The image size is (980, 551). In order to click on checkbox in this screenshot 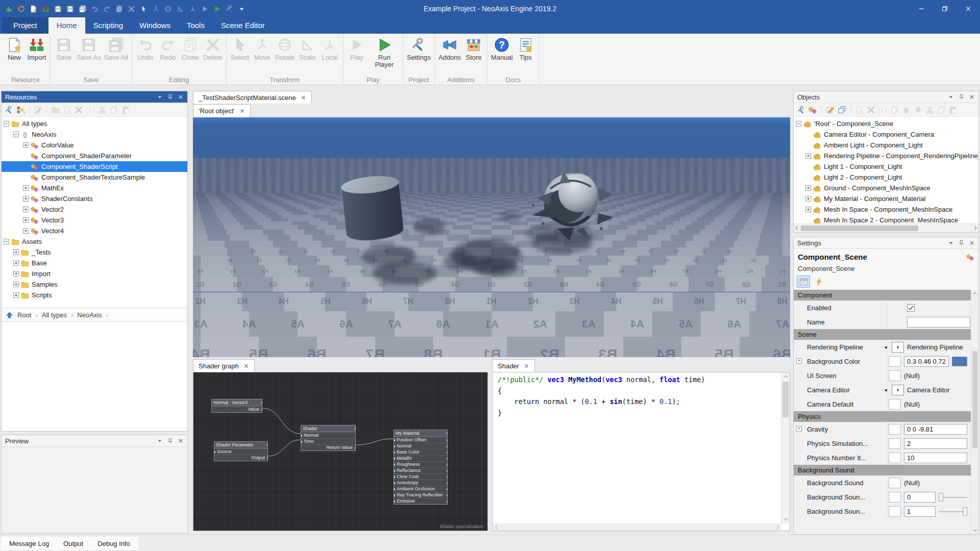, I will do `click(911, 308)`.